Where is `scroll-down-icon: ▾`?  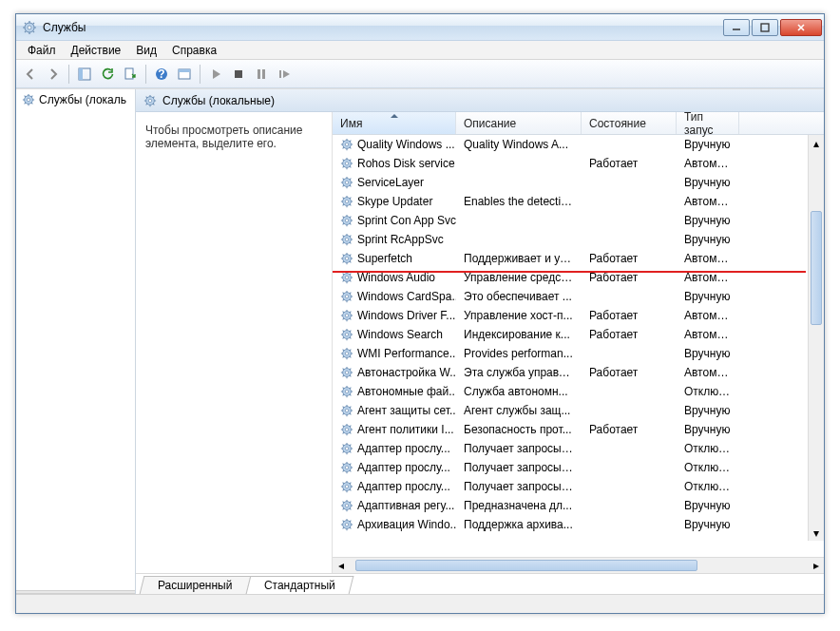 scroll-down-icon: ▾ is located at coordinates (816, 532).